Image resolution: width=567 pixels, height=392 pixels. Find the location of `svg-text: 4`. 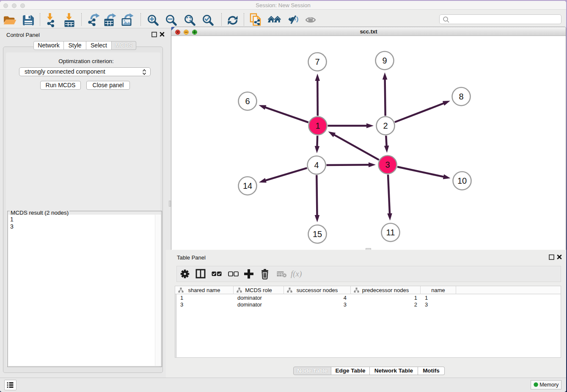

svg-text: 4 is located at coordinates (317, 165).